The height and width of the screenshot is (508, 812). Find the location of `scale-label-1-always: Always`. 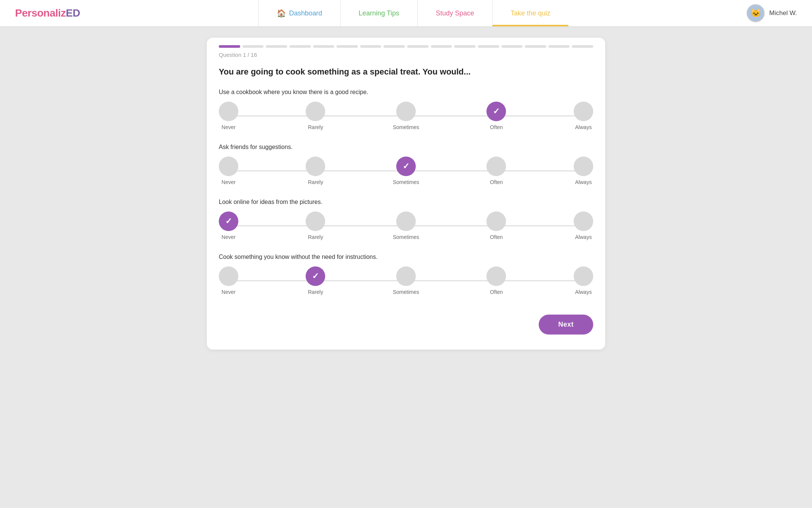

scale-label-1-always: Always is located at coordinates (583, 127).